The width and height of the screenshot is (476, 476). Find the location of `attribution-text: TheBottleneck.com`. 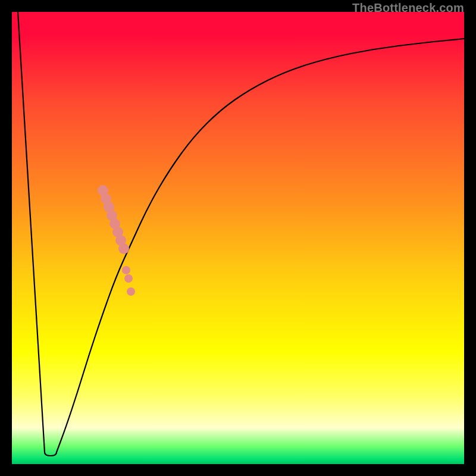

attribution-text: TheBottleneck.com is located at coordinates (408, 8).